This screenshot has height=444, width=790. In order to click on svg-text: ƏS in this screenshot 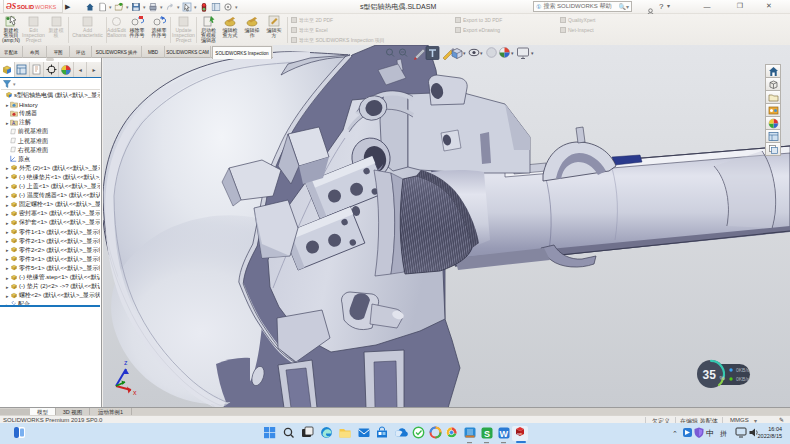, I will do `click(12, 6)`.